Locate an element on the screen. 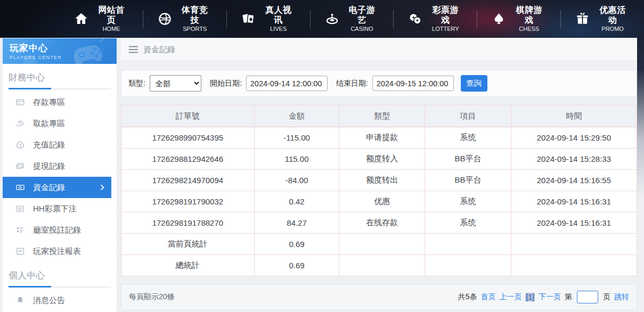  cell-order-no: 1726298214970094 is located at coordinates (188, 180).